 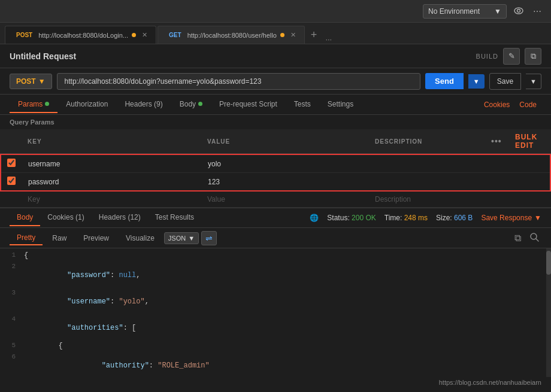 I want to click on env-label: No Environment, so click(x=454, y=11).